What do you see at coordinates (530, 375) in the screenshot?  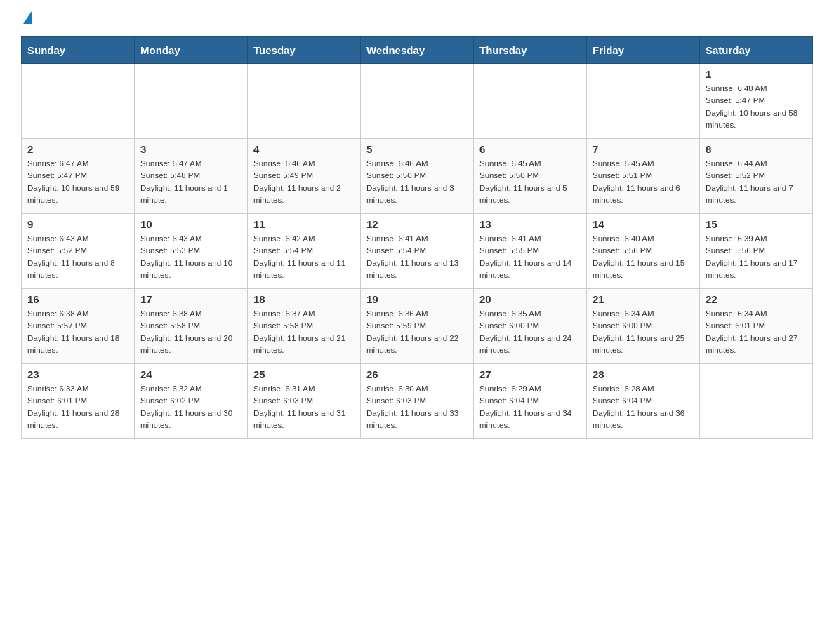 I see `day-number: 27` at bounding box center [530, 375].